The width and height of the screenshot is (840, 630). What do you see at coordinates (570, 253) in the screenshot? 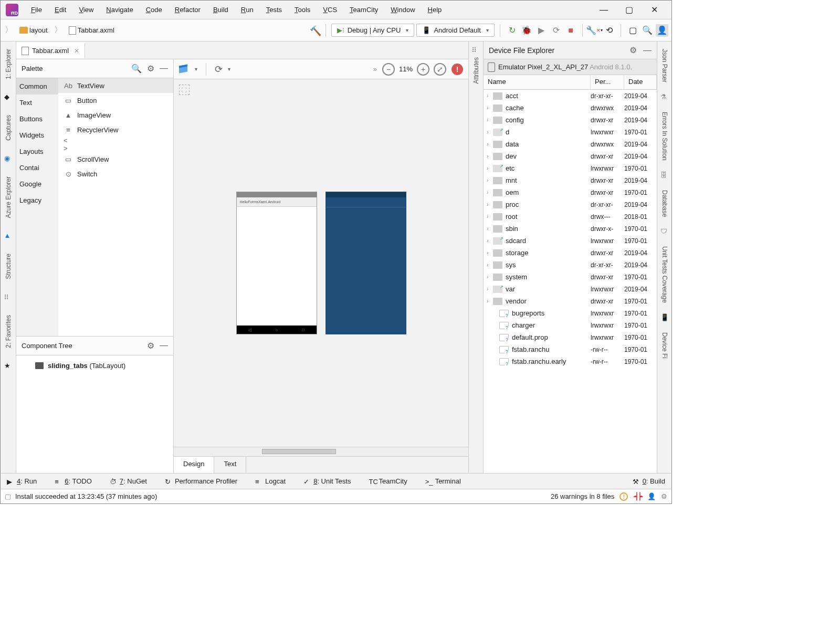
I see `file-row: ›storagedrwxr-xr2019-04` at bounding box center [570, 253].